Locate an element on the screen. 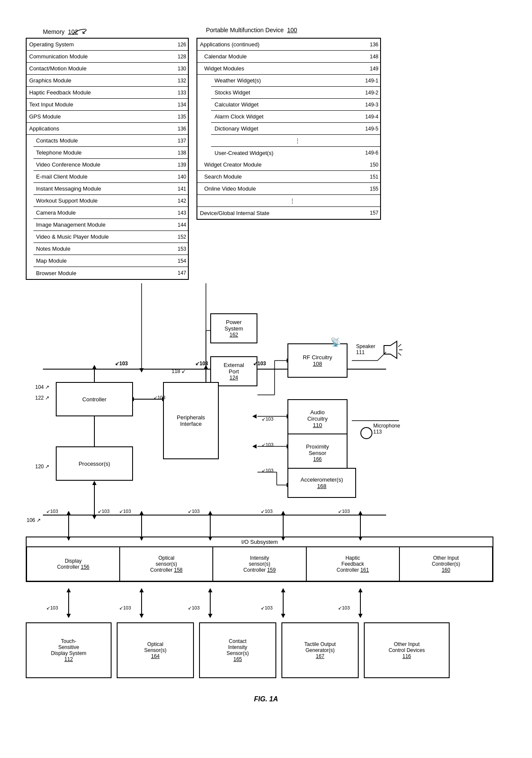 The image size is (532, 758). memory-row-gps: GPS Module 135 is located at coordinates (107, 117).